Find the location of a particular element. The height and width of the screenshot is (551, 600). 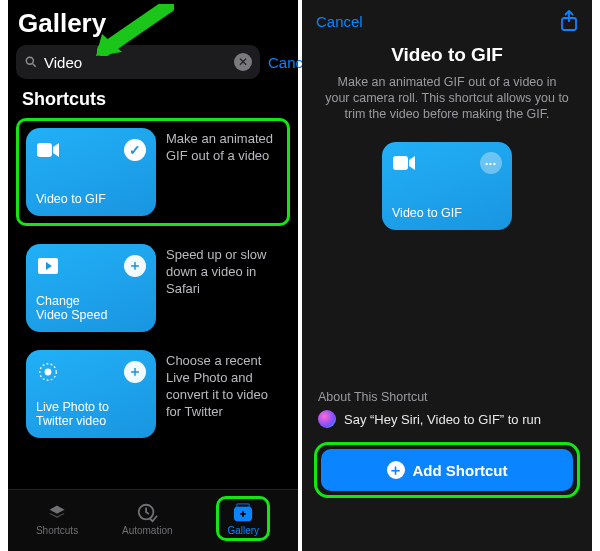

add-shortcut-button: ＋ Add Shortcut is located at coordinates (447, 470).